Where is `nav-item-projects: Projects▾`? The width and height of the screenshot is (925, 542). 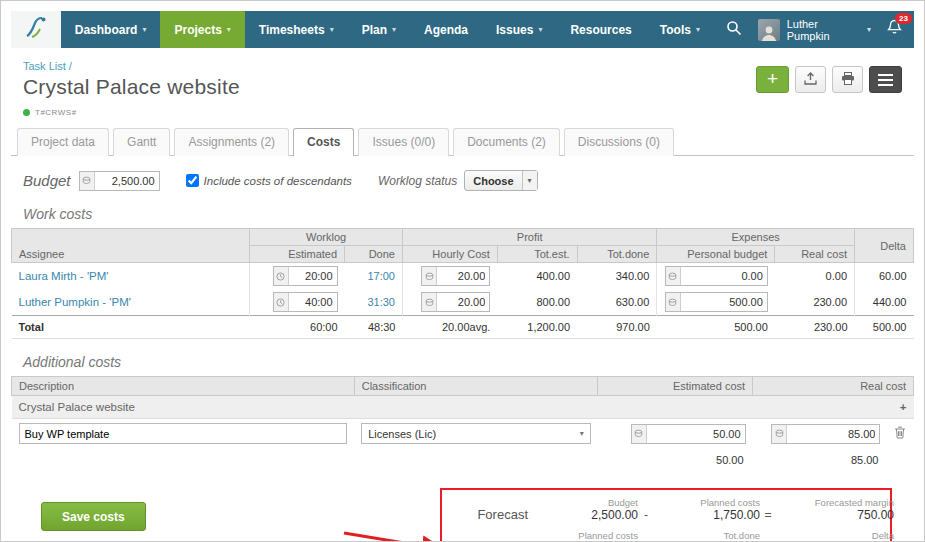 nav-item-projects: Projects▾ is located at coordinates (202, 30).